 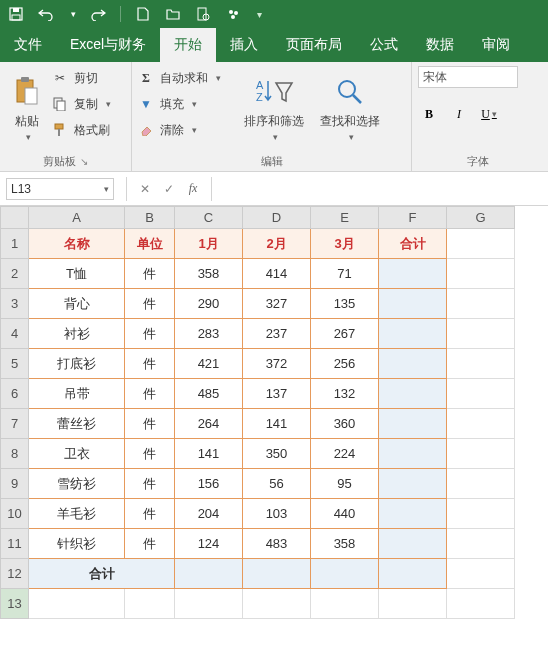 What do you see at coordinates (345, 544) in the screenshot?
I see `cell: 358` at bounding box center [345, 544].